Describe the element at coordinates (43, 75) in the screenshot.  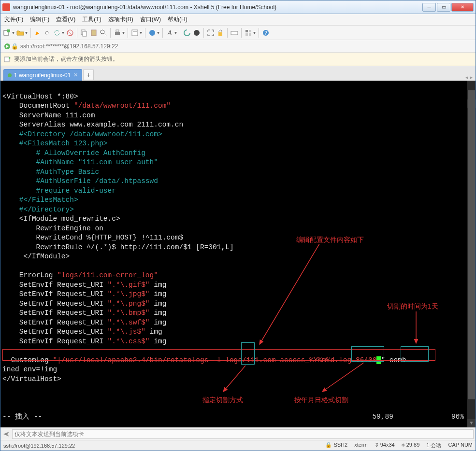
I see `tab-label: 1 wangruifenglinux-01` at that location.